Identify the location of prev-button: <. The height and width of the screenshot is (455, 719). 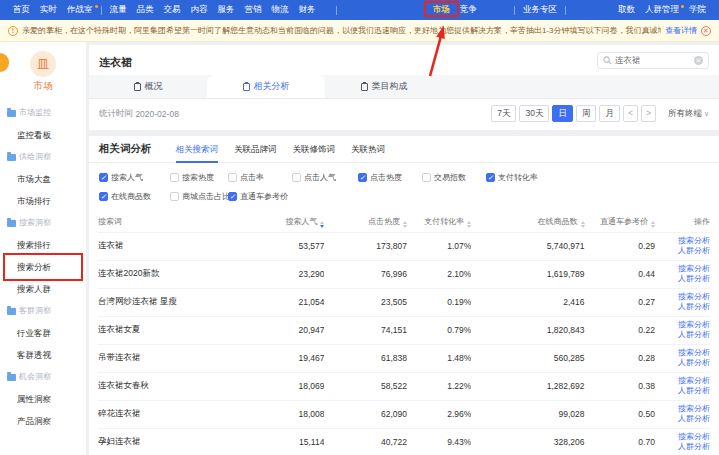
(630, 114).